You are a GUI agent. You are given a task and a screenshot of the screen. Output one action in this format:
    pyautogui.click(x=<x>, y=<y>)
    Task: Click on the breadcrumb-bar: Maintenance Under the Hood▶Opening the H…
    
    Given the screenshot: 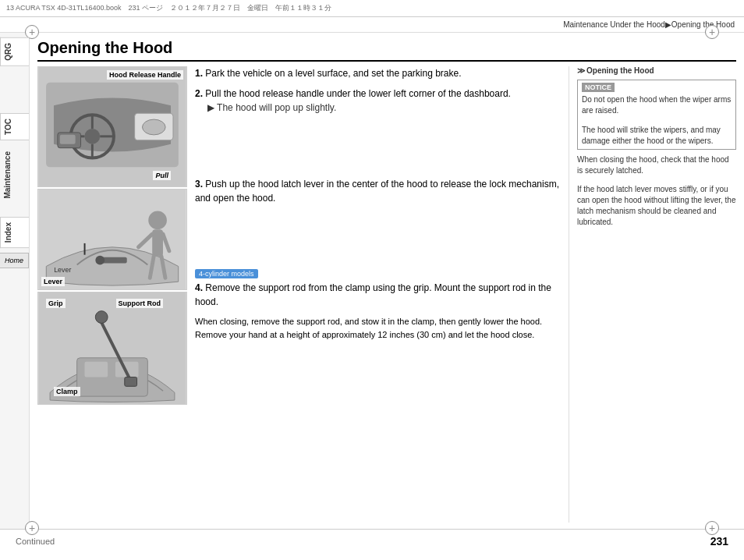 What is the action you would take?
    pyautogui.click(x=372, y=25)
    